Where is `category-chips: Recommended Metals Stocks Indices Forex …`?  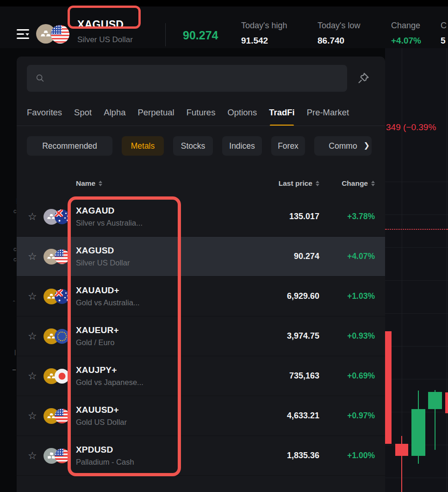 category-chips: Recommended Metals Stocks Indices Forex … is located at coordinates (206, 146).